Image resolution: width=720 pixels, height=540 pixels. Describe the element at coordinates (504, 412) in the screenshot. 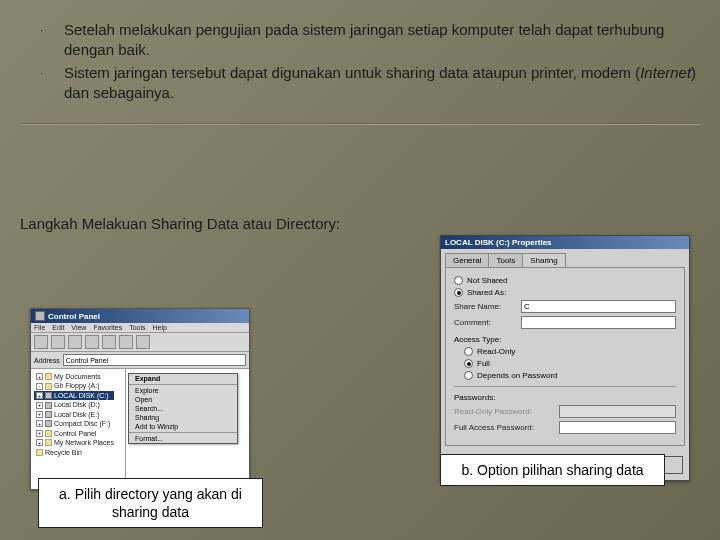

I see `label-ro-password: Read-Only Password:` at that location.